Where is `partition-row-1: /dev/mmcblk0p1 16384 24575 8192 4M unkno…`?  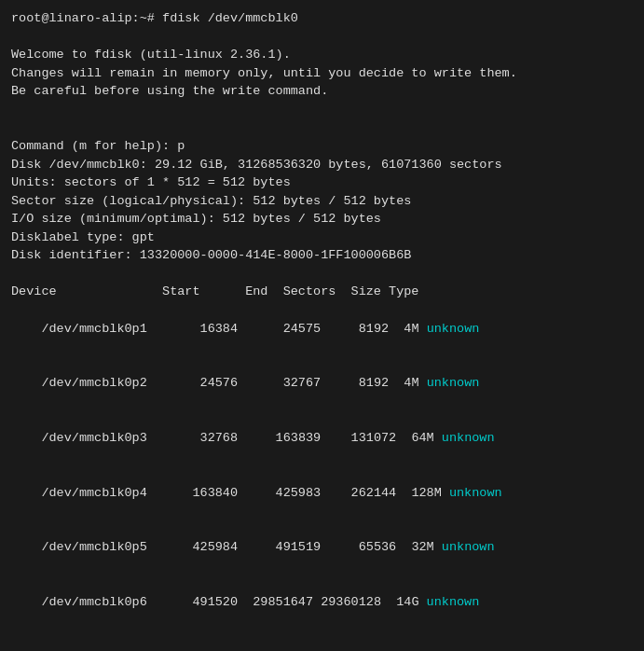 partition-row-1: /dev/mmcblk0p1 16384 24575 8192 4M unkno… is located at coordinates (322, 328).